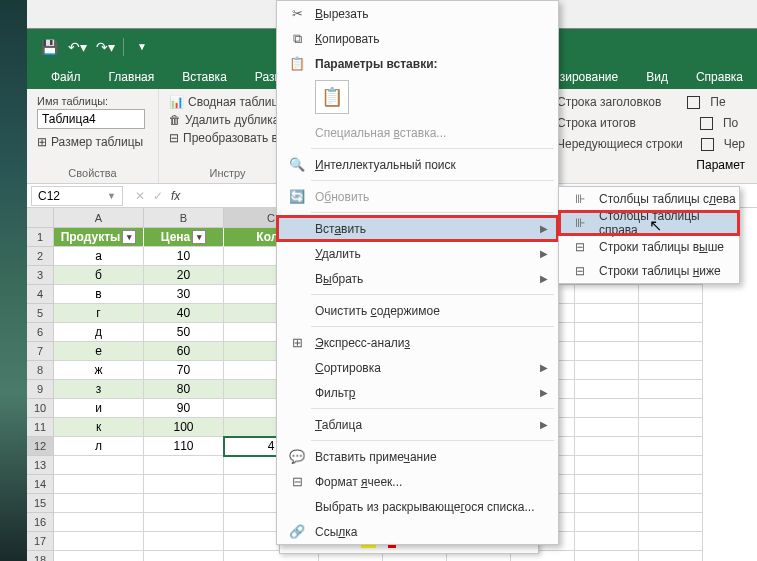  I want to click on cell: 70, so click(184, 370).